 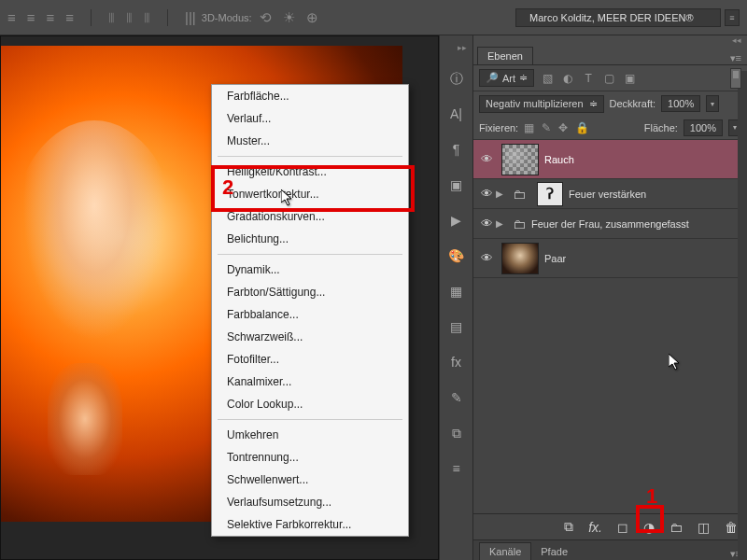 I want to click on menu-item-farbton: Farbton/Sättigung..., so click(x=310, y=292).